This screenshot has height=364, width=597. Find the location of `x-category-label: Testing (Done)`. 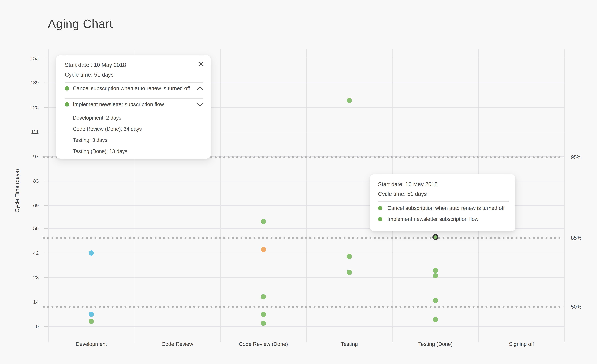

x-category-label: Testing (Done) is located at coordinates (436, 344).